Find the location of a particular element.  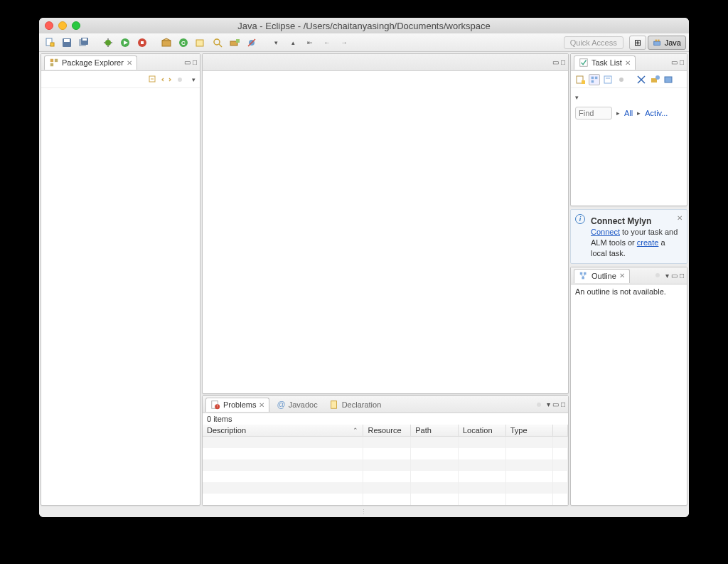

outline-view: Outline ✕ ▾ ▭ □ An outline is not availa… is located at coordinates (628, 386).